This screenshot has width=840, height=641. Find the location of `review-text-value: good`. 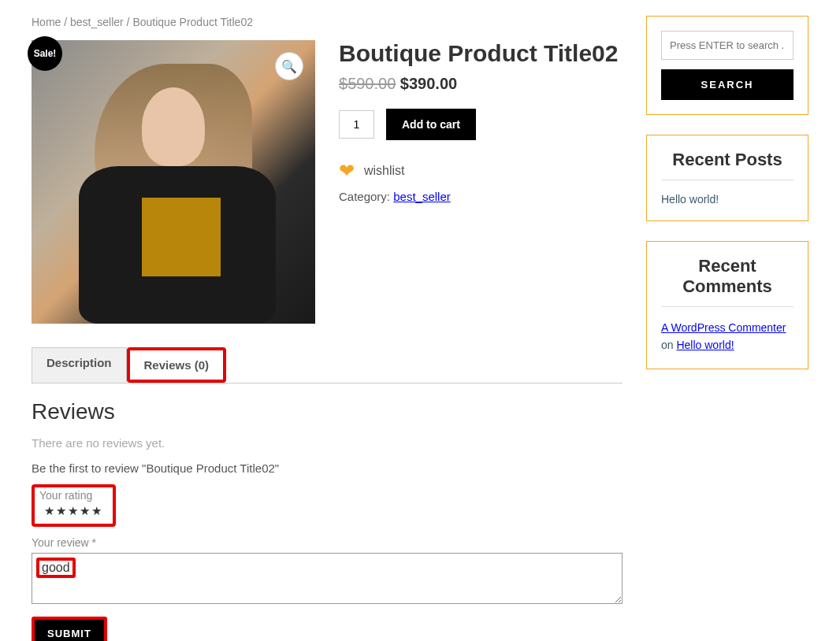

review-text-value: good is located at coordinates (56, 568).